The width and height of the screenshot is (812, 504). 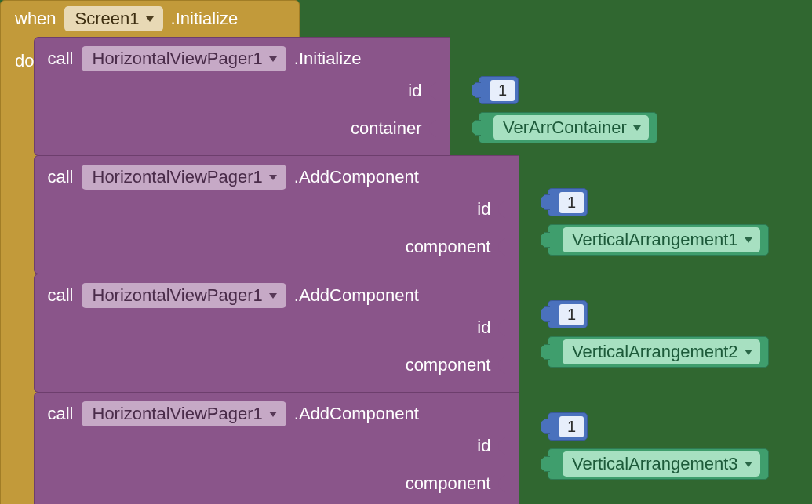 I want to click on component-value-dropdown: VerticalArrangement2, so click(x=661, y=352).